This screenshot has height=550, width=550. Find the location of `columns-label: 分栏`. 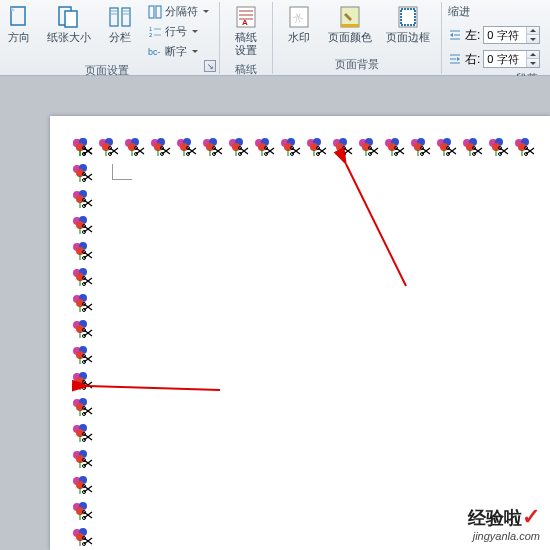

columns-label: 分栏 is located at coordinates (120, 38).